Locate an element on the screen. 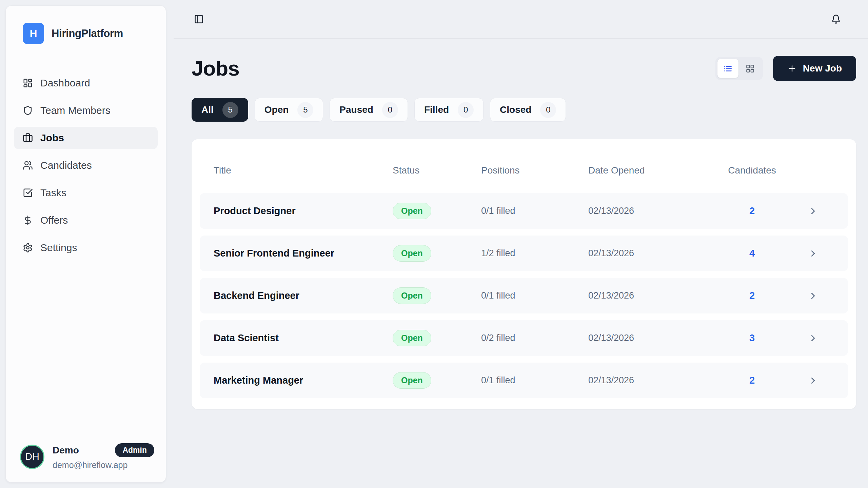 The image size is (868, 488). sidebar-item-jobs: Jobs is located at coordinates (86, 138).